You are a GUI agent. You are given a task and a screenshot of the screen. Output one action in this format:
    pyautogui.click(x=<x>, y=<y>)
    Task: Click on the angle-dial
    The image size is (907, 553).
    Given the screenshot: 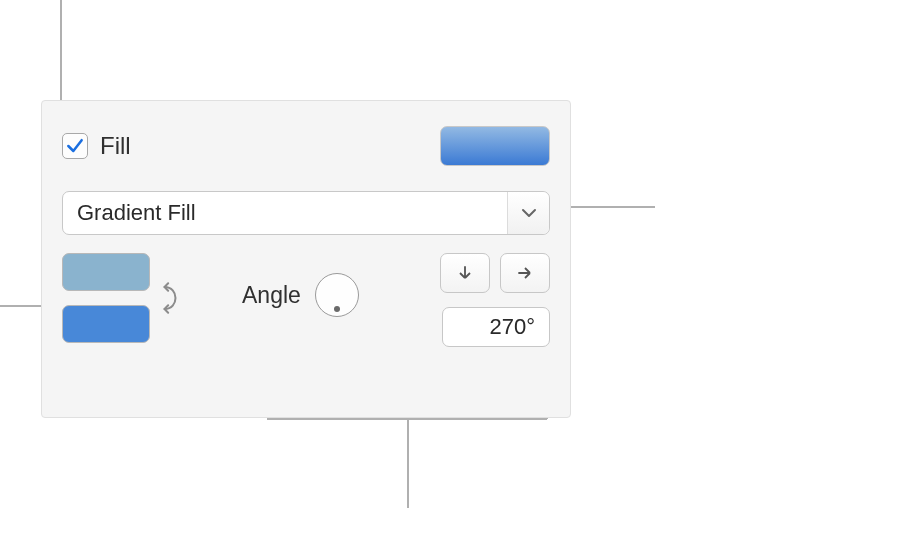 What is the action you would take?
    pyautogui.click(x=337, y=295)
    